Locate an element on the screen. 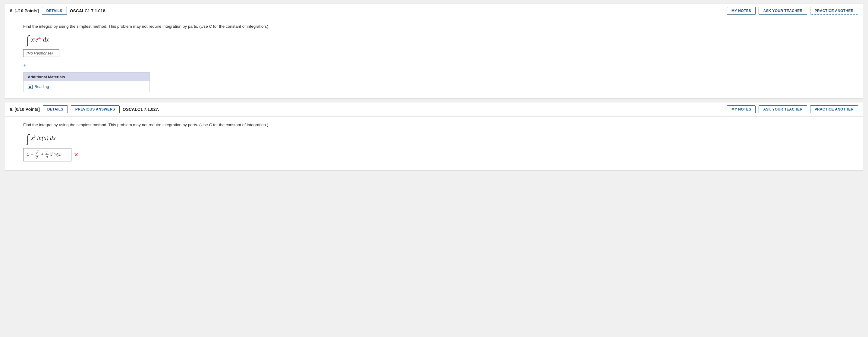  additional-materials-8: Additional Materials Reading is located at coordinates (87, 82).